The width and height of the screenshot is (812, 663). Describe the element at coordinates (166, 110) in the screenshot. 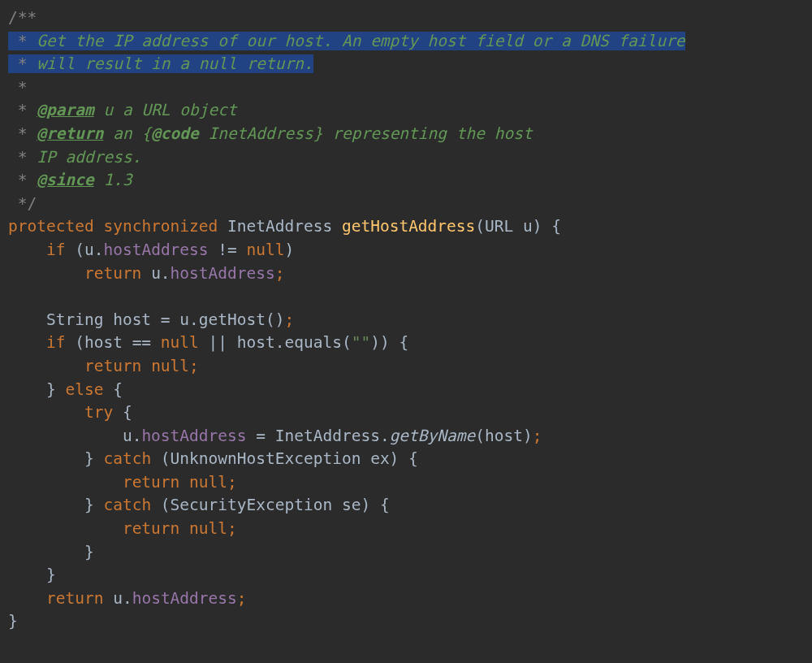

I see `doc-text: u a URL object` at that location.